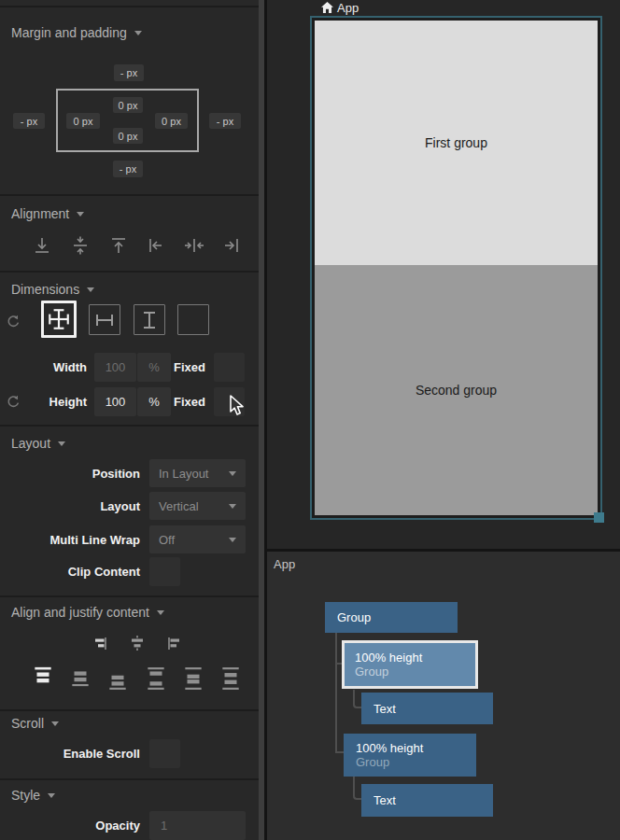 This screenshot has height=840, width=620. What do you see at coordinates (43, 401) in the screenshot?
I see `height-label: Height` at bounding box center [43, 401].